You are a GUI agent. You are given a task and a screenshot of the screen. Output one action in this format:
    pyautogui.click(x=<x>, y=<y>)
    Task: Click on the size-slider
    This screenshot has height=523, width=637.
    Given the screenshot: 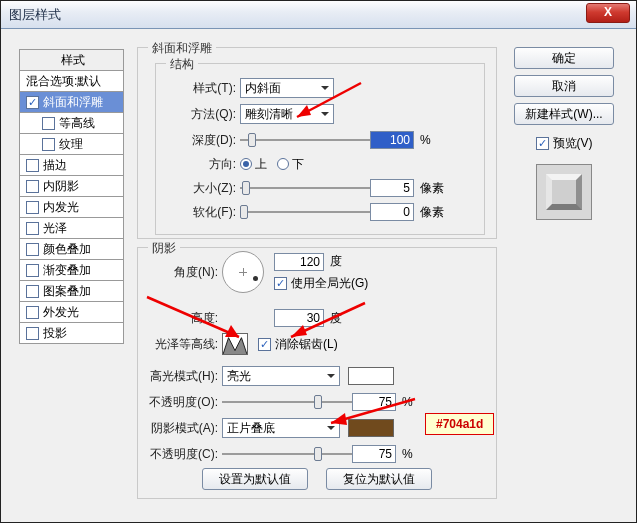 What is the action you would take?
    pyautogui.click(x=305, y=188)
    